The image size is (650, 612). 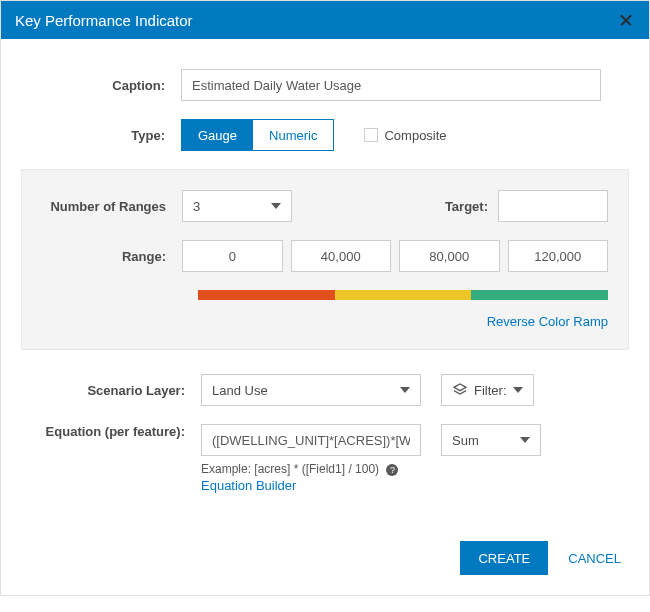 What do you see at coordinates (111, 390) in the screenshot?
I see `scenario-layer-label: Scenario Layer:` at bounding box center [111, 390].